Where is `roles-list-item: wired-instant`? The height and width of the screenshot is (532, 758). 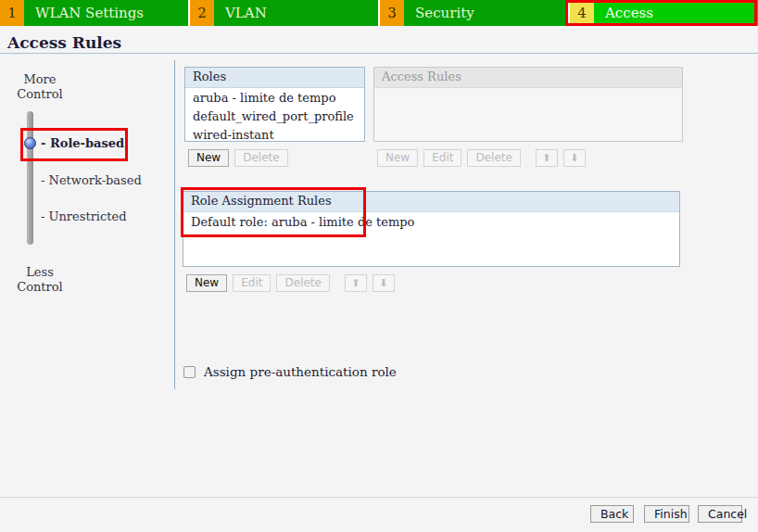
roles-list-item: wired-instant is located at coordinates (274, 134).